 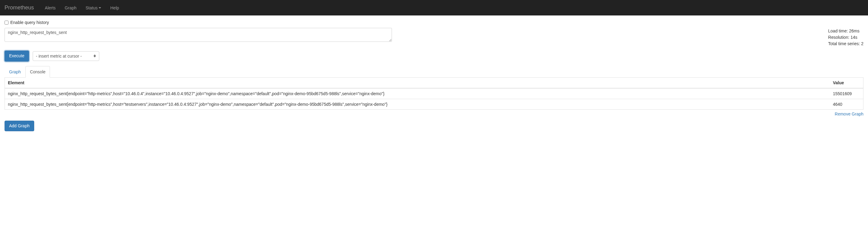 I want to click on enable-history-row: Enable query history, so click(x=434, y=22).